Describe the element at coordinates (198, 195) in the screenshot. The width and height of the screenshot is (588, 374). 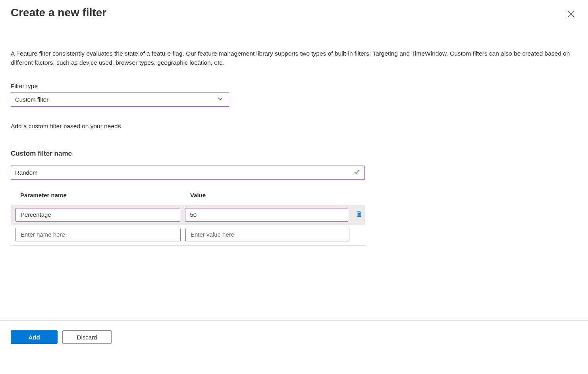
I see `param-value-header: Value` at that location.